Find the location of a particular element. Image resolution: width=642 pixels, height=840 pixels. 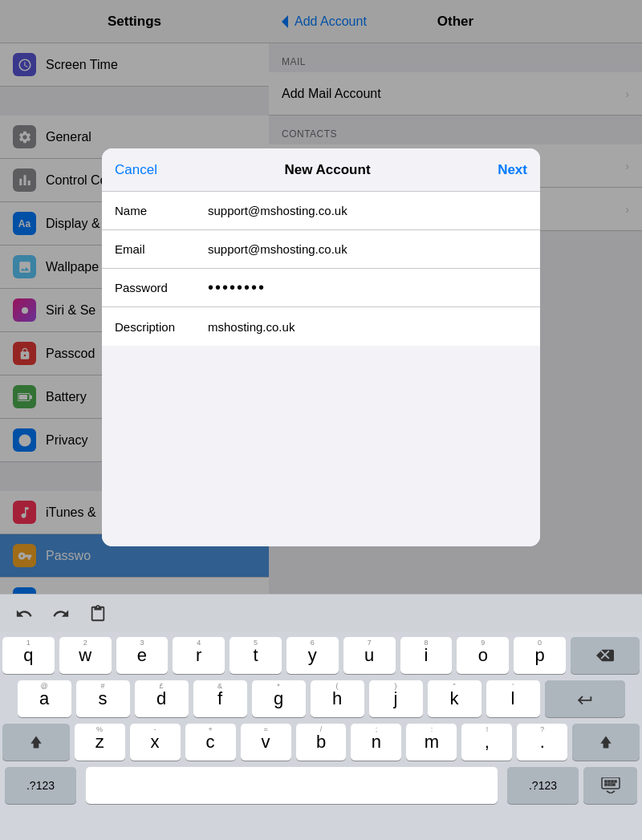

key-j: ) j is located at coordinates (396, 699).